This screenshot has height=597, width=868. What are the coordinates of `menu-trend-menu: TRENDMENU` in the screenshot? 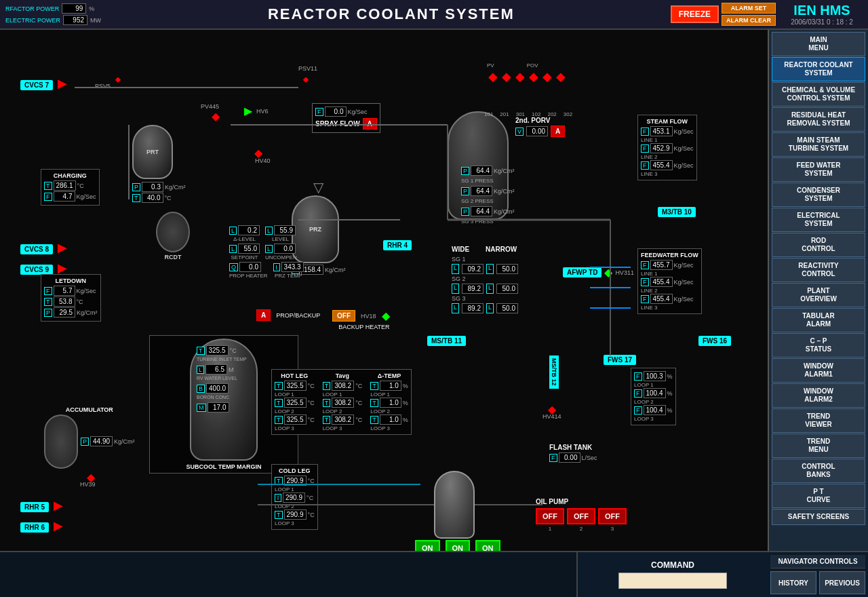 It's located at (818, 446).